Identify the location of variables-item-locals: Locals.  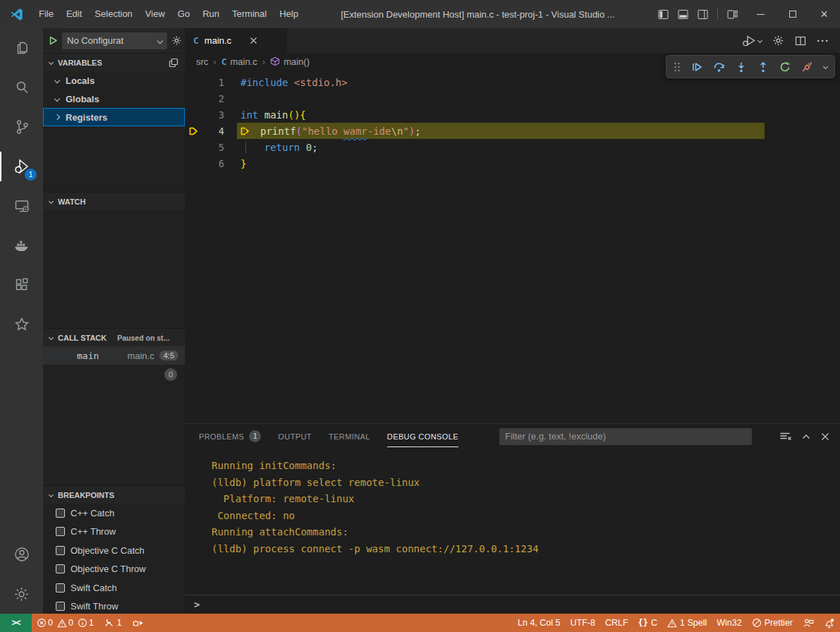
(114, 80).